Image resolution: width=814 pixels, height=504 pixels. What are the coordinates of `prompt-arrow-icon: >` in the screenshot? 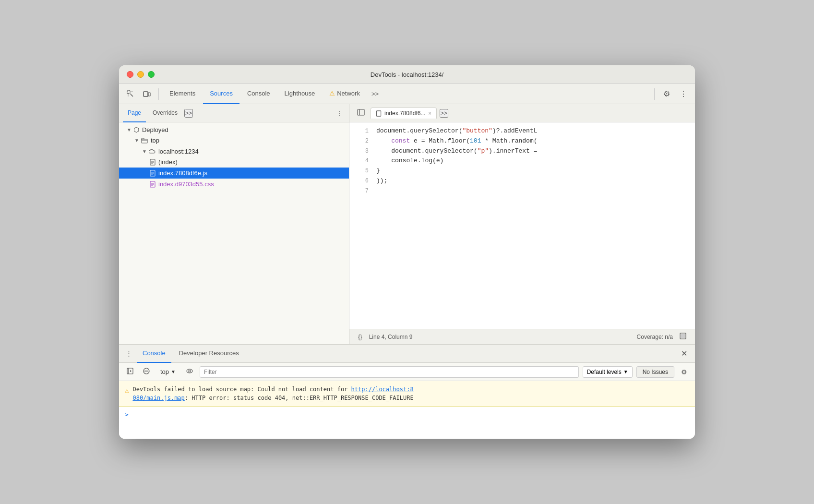 It's located at (127, 415).